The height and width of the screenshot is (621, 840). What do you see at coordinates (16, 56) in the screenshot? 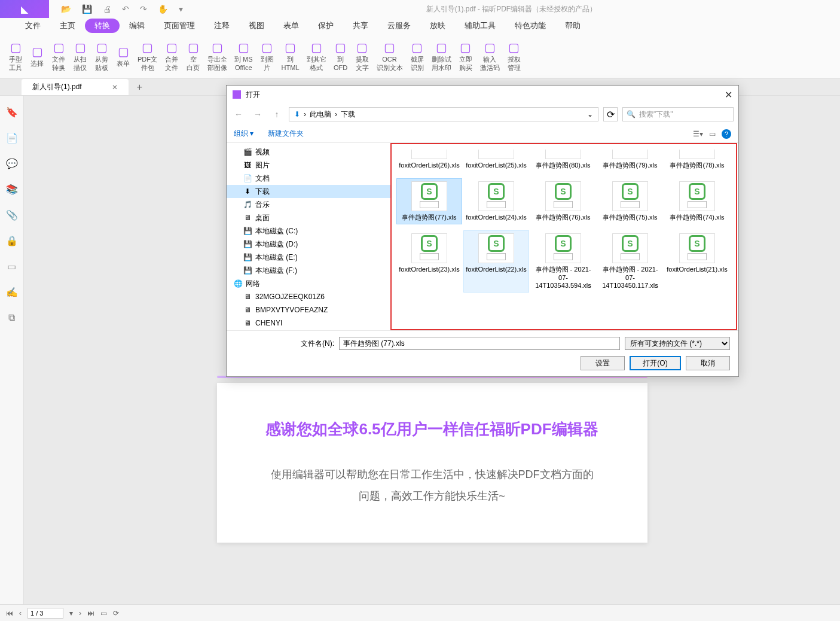
I see `ribbon-item-0: ▢手型工具` at bounding box center [16, 56].